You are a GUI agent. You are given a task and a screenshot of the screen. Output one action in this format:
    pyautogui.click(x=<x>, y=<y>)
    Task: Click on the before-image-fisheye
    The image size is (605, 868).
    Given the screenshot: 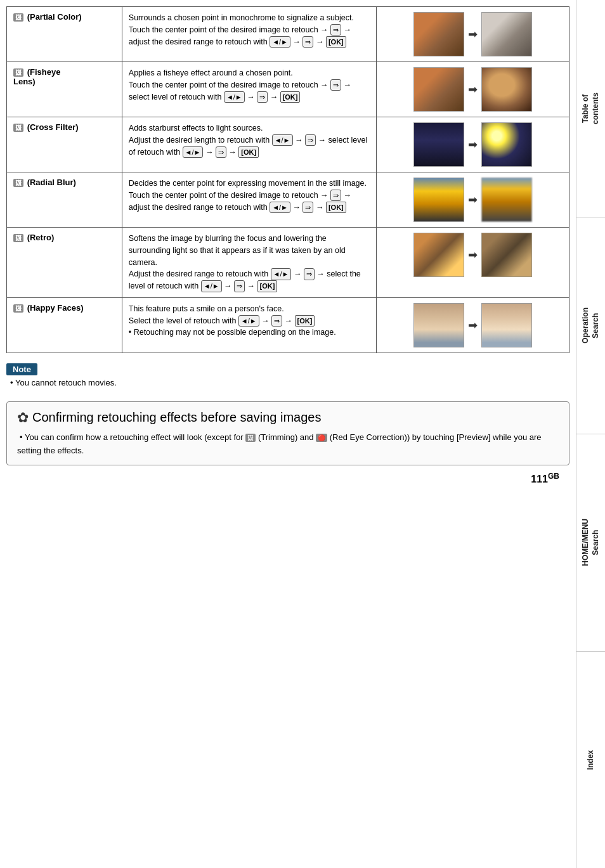 What is the action you would take?
    pyautogui.click(x=439, y=89)
    